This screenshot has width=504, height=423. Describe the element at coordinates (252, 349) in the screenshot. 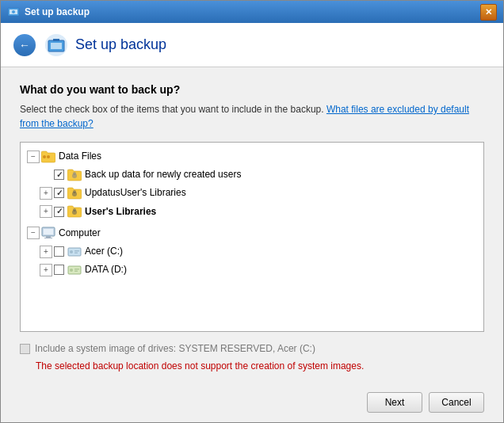

I see `system-image-row: Include a system image of drives: SYSTEM…` at that location.